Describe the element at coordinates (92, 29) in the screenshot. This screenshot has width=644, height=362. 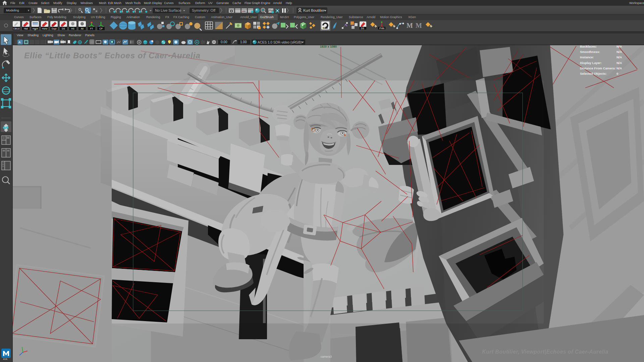
I see `svg-text: FT` at that location.